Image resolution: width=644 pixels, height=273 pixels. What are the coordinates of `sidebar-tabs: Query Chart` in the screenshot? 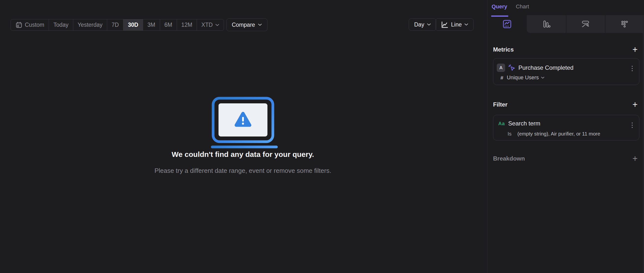 It's located at (510, 8).